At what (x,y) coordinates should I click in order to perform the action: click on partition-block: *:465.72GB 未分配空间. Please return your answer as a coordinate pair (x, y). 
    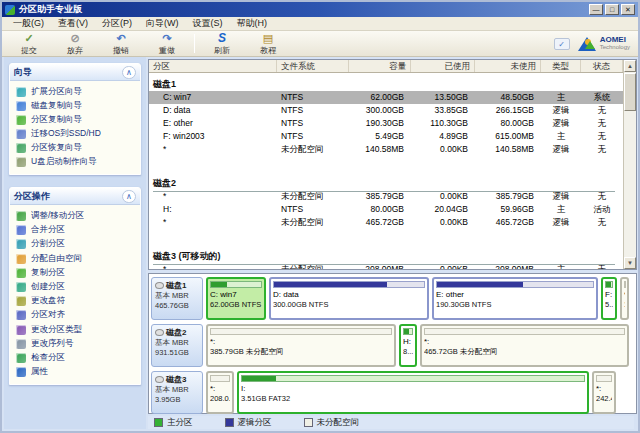
    Looking at the image, I should click on (524, 346).